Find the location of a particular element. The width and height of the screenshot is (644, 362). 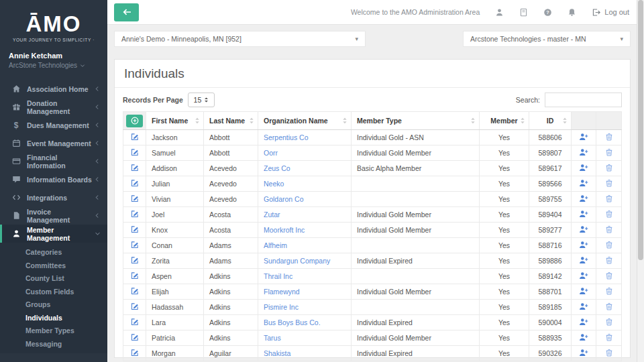

back-button is located at coordinates (126, 12).